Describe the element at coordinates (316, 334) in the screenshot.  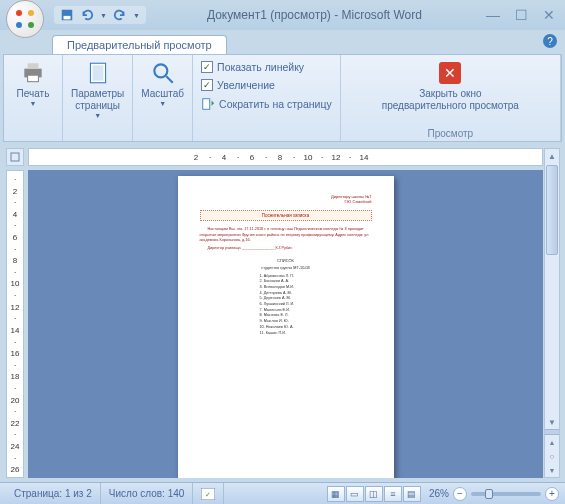
I see `list-item: 11. Кашин П.И.` at that location.